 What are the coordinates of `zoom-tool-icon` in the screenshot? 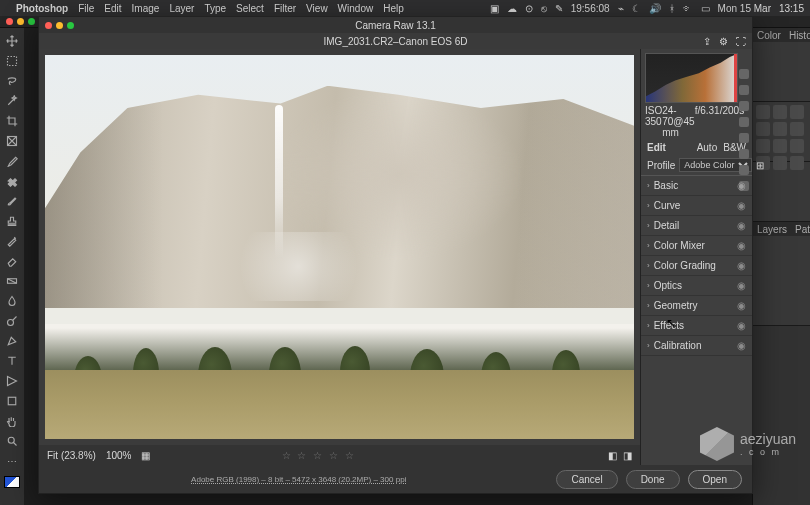 It's located at (12, 441).